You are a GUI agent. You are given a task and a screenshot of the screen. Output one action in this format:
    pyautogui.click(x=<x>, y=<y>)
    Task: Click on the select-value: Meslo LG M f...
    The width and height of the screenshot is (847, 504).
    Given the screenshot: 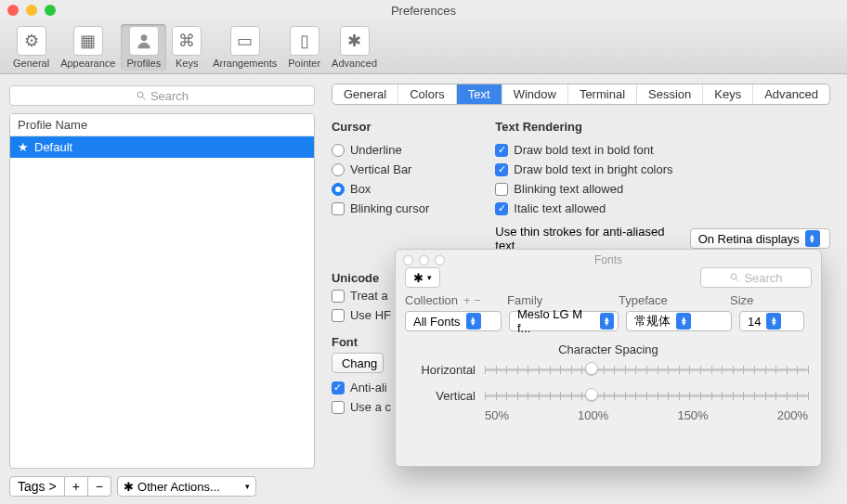 What is the action you would take?
    pyautogui.click(x=555, y=321)
    